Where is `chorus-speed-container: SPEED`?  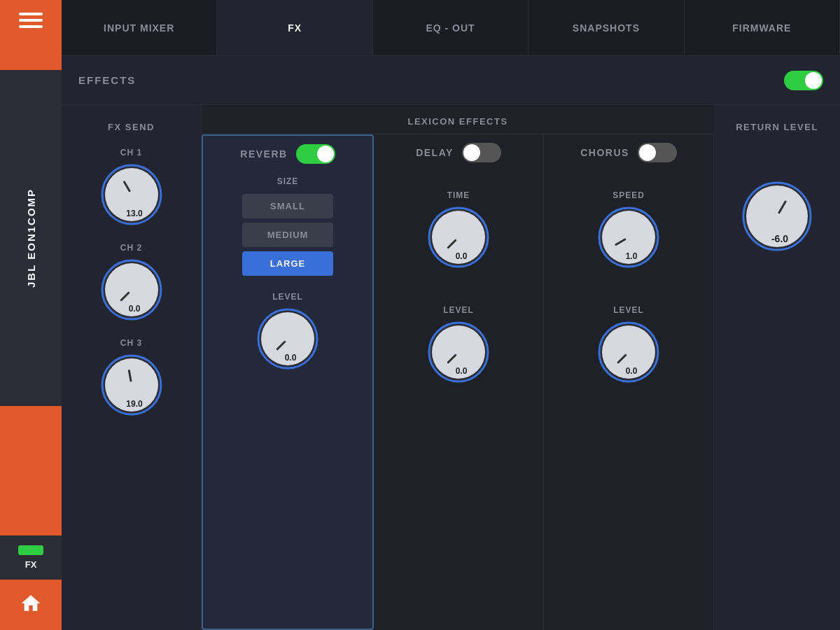 chorus-speed-container: SPEED is located at coordinates (629, 230).